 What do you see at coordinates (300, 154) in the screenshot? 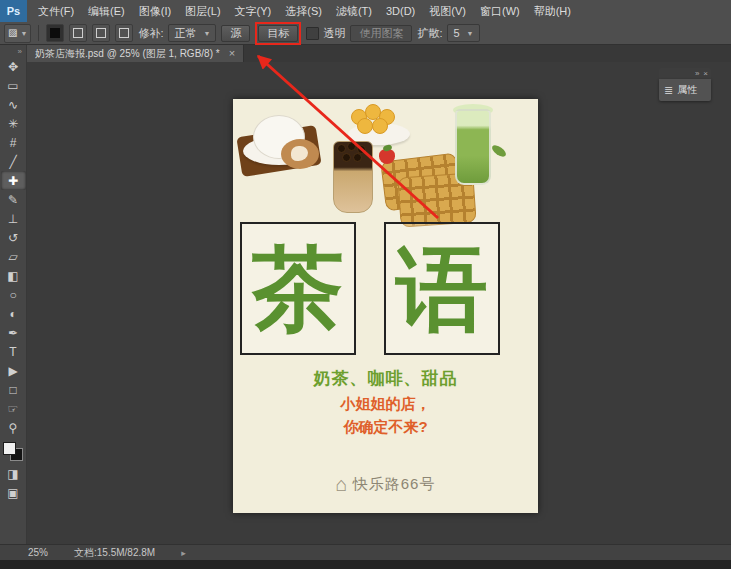
I see `latte-surface` at bounding box center [300, 154].